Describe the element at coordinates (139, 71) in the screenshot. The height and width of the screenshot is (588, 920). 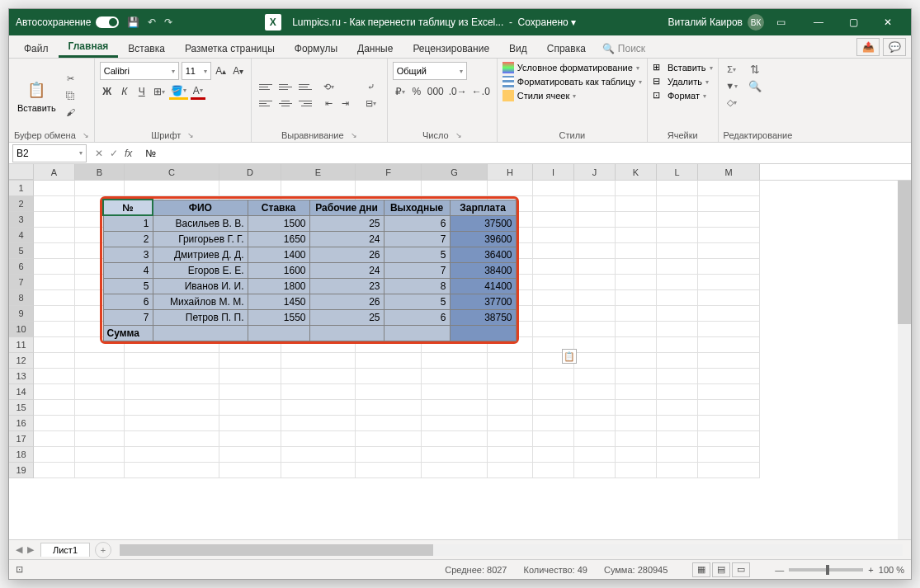
I see `font-name-combo: Calibri▾` at that location.